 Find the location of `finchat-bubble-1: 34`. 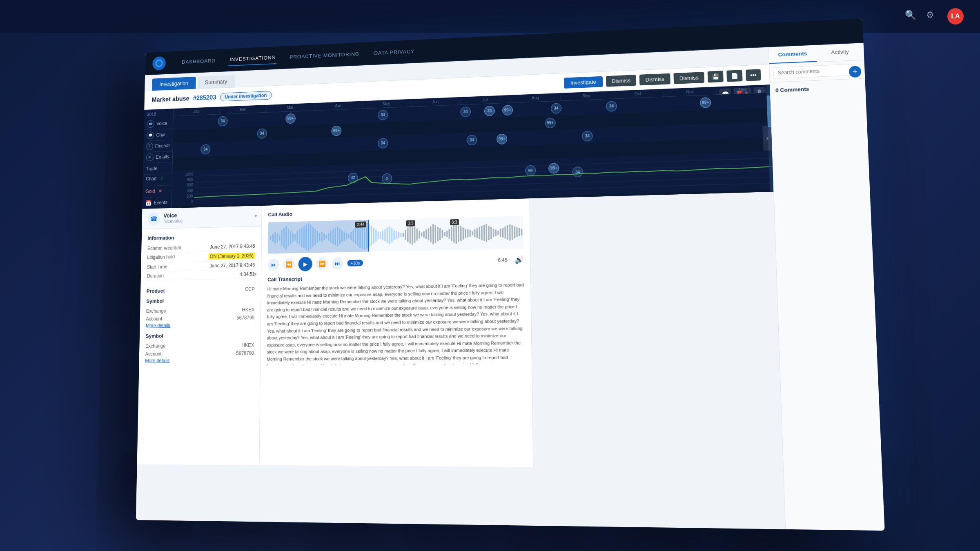

finchat-bubble-1: 34 is located at coordinates (205, 149).